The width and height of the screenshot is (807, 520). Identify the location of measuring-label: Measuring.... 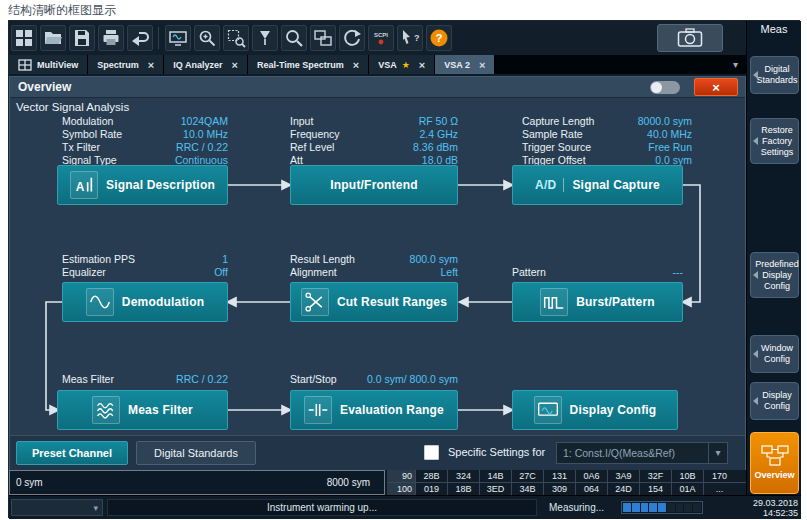
(576, 508).